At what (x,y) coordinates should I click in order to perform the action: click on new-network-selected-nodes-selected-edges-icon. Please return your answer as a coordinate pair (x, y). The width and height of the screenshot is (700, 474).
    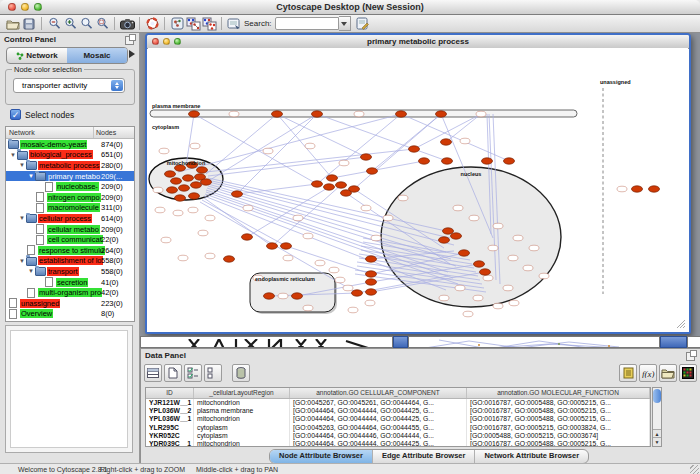
    Looking at the image, I should click on (209, 24).